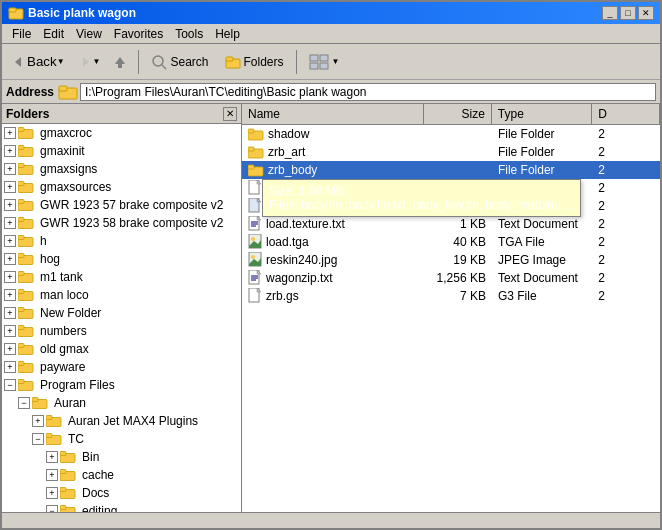 The height and width of the screenshot is (530, 662). I want to click on tree-expand-cache: +, so click(52, 475).